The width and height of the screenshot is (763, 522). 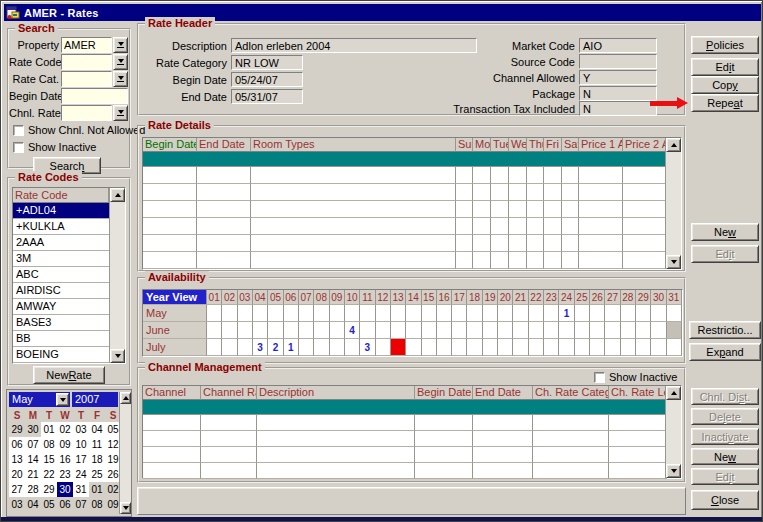 What do you see at coordinates (725, 436) in the screenshot?
I see `inactivate-button: Inactivate` at bounding box center [725, 436].